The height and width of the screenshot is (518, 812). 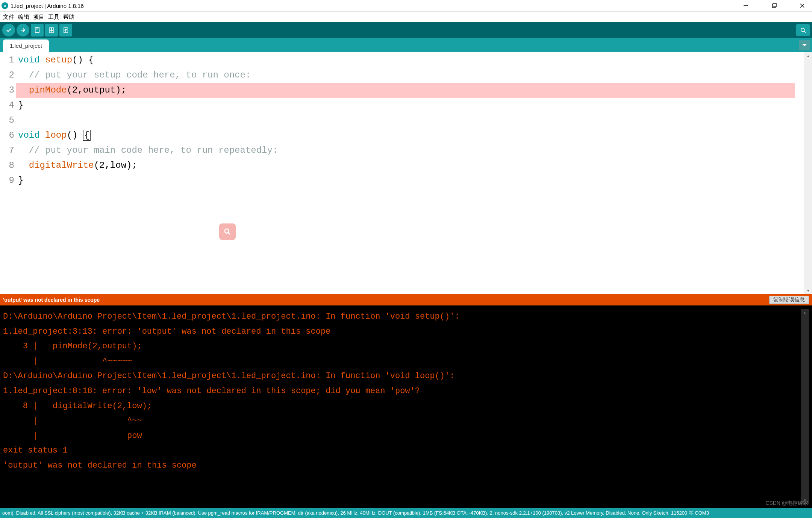 What do you see at coordinates (69, 17) in the screenshot?
I see `menu-help: 帮助` at bounding box center [69, 17].